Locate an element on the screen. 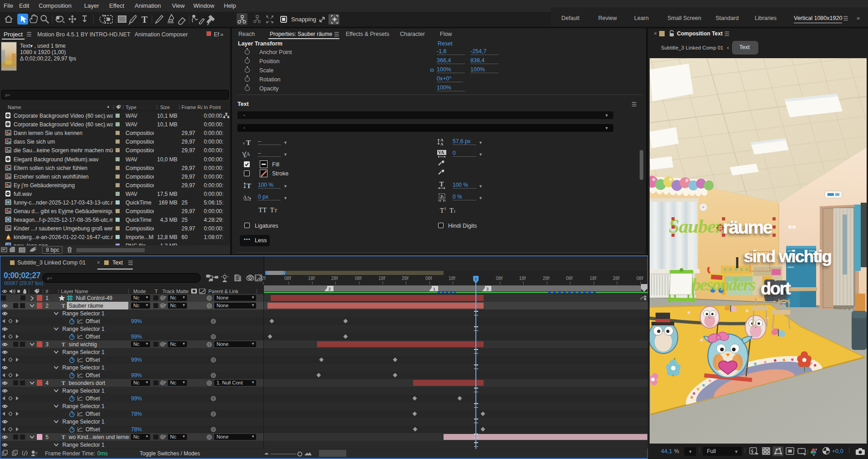 This screenshot has width=868, height=459. svg-text: 1 is located at coordinates (434, 289).